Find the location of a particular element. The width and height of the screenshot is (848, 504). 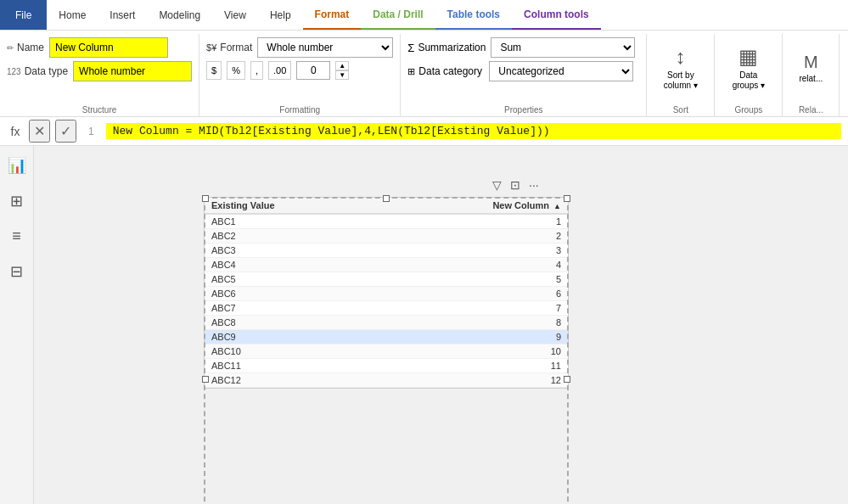

table-row: ABC88 is located at coordinates (386, 322).